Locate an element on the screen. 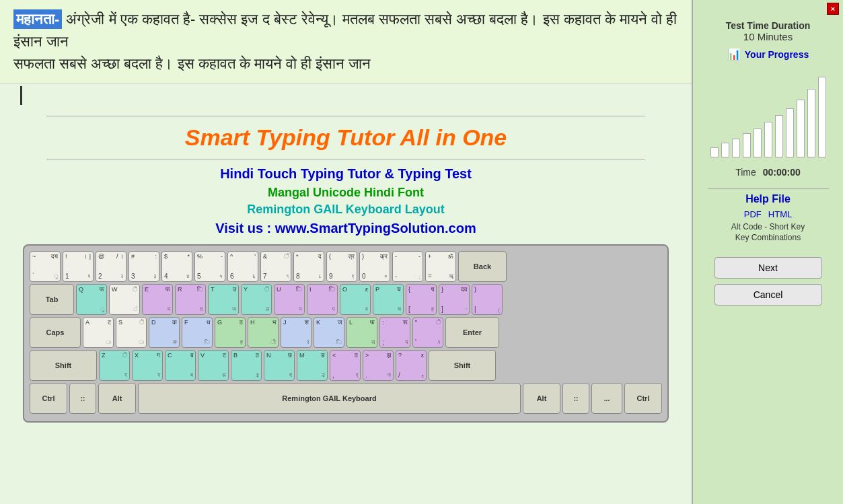  key-semicolon: :रू ;य is located at coordinates (395, 332).